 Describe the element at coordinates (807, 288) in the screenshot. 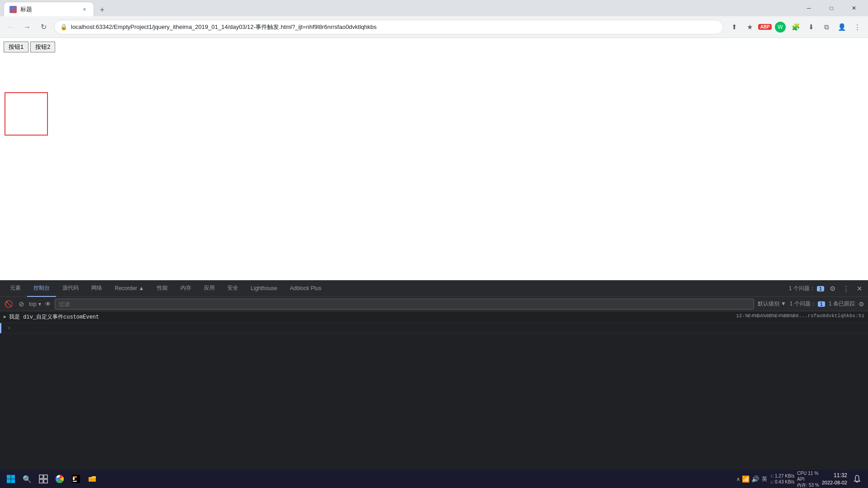

I see `issue-badge: 1 个问题： 1` at that location.